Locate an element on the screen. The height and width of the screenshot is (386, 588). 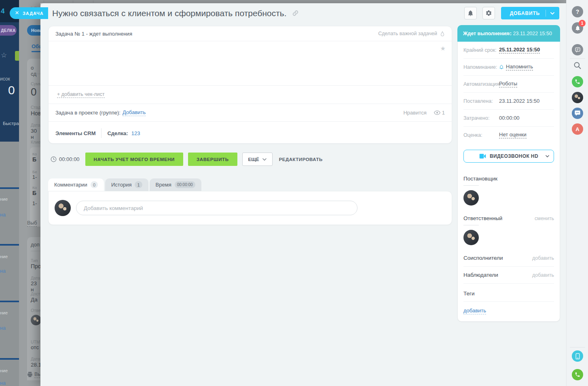
add-checklist-button: + добавить чек-лист is located at coordinates (250, 95).